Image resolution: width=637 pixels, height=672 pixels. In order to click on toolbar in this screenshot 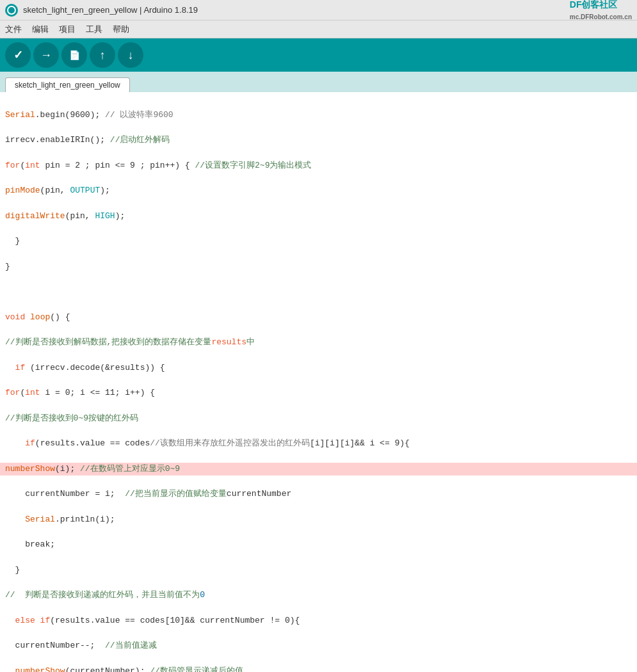, I will do `click(319, 55)`.